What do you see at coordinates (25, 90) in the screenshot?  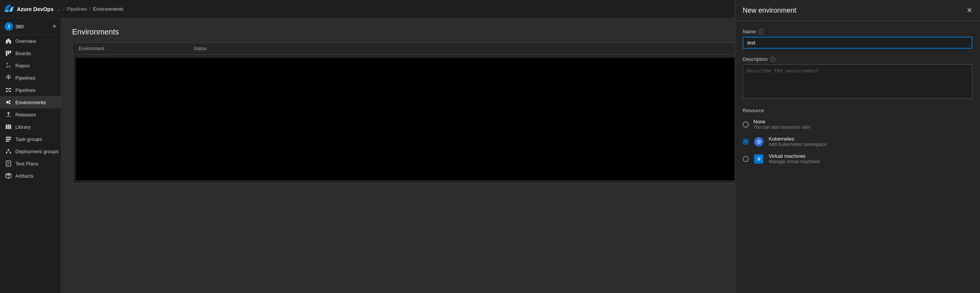 I see `sidebar-label-pipelines: Pipelines` at bounding box center [25, 90].